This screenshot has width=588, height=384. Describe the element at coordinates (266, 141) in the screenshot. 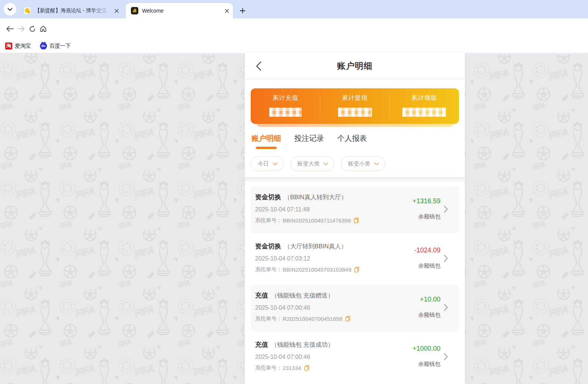

I see `tab-account-detail: 账户明细` at that location.